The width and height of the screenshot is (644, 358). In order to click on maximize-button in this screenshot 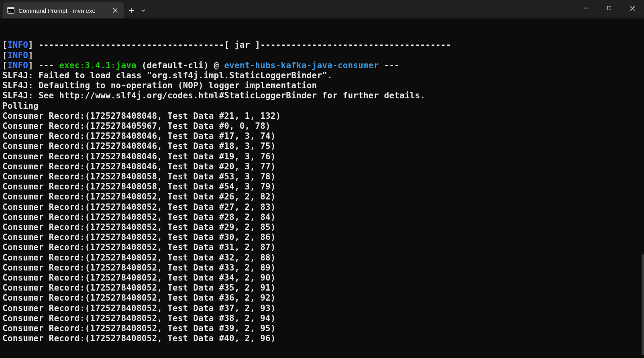, I will do `click(609, 8)`.